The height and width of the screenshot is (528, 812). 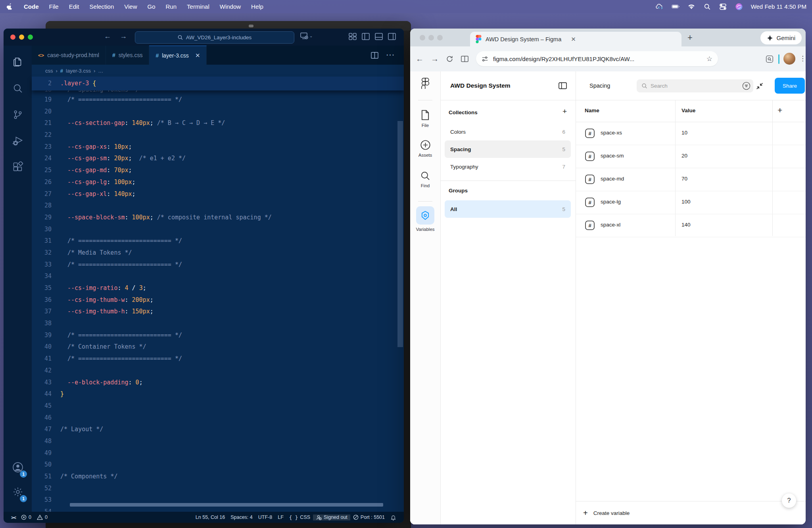 What do you see at coordinates (178, 55) in the screenshot?
I see `editor-tab-layer-3.css: #layer-3.css✕` at bounding box center [178, 55].